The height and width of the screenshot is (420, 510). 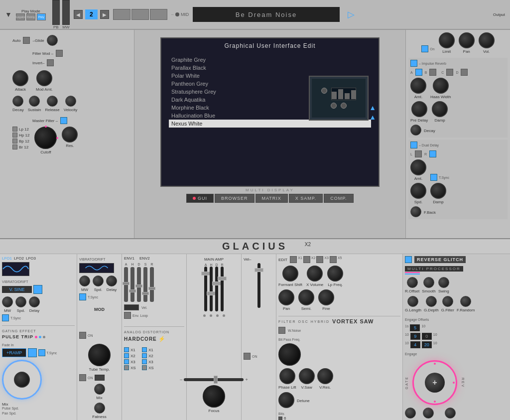 I want to click on delay-damp-knob, so click(x=438, y=191).